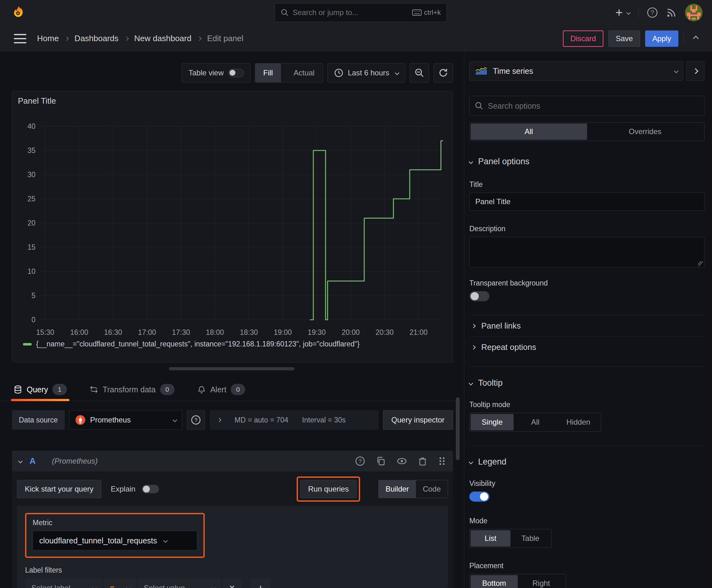 The image size is (712, 588). Describe the element at coordinates (645, 131) in the screenshot. I see `tab-overrides: Overrides` at that location.